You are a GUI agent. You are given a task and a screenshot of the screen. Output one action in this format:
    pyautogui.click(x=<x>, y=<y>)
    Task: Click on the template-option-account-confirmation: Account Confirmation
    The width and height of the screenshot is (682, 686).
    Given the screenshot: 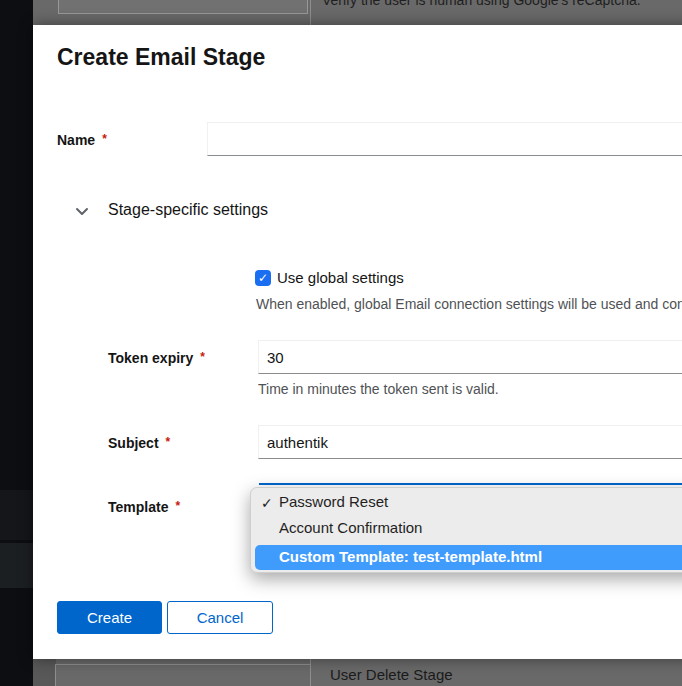 What is the action you would take?
    pyautogui.click(x=350, y=528)
    